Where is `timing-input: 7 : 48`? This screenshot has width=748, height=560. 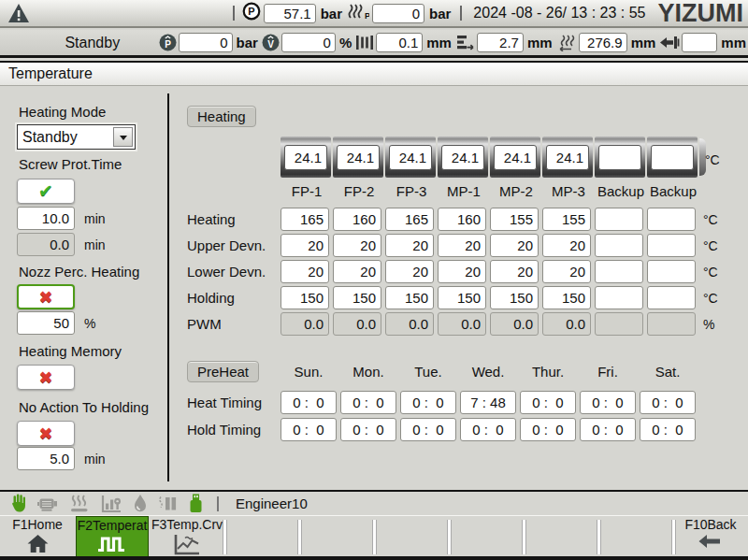
timing-input: 7 : 48 is located at coordinates (488, 402).